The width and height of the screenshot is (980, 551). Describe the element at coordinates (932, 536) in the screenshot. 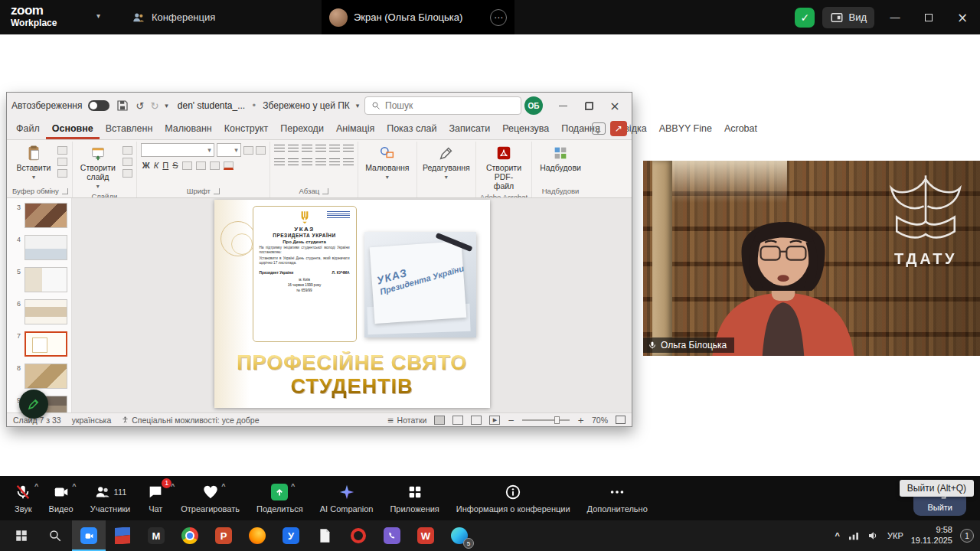

I see `taskbar-clock: 9:58 19.11.2025` at that location.